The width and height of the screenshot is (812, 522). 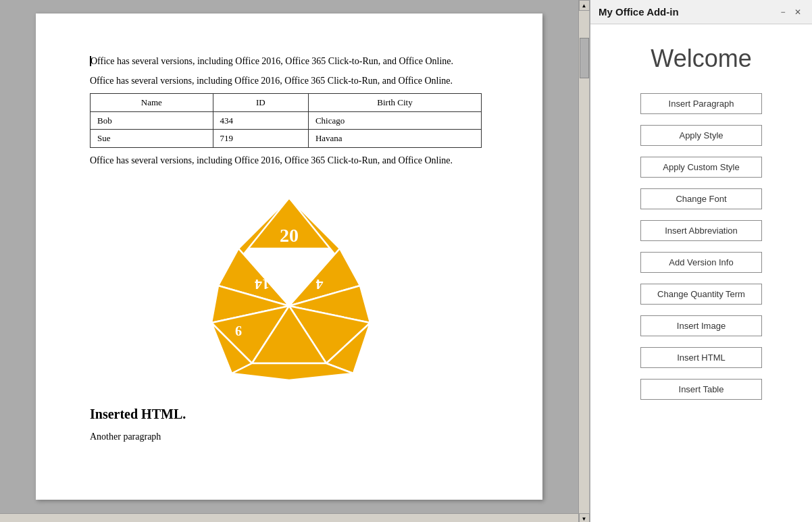 I want to click on paragraph-1: Office has several versions, including O…, so click(x=289, y=61).